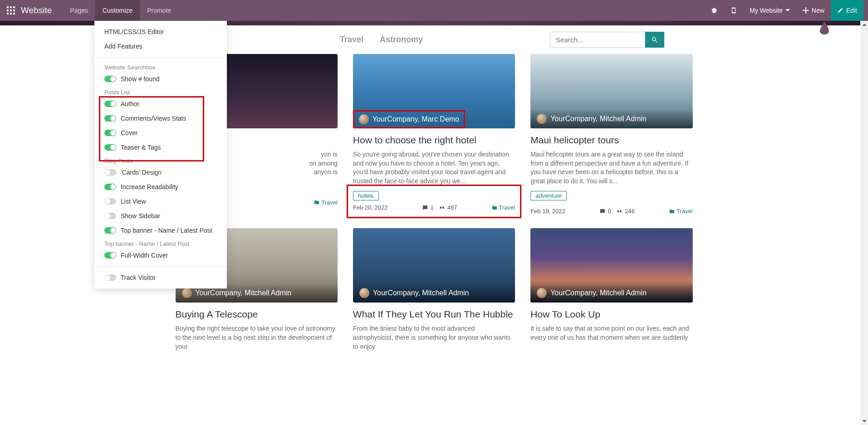  What do you see at coordinates (434, 289) in the screenshot?
I see `blog-card: YourCompany, Mitchell Admin What If They…` at bounding box center [434, 289].